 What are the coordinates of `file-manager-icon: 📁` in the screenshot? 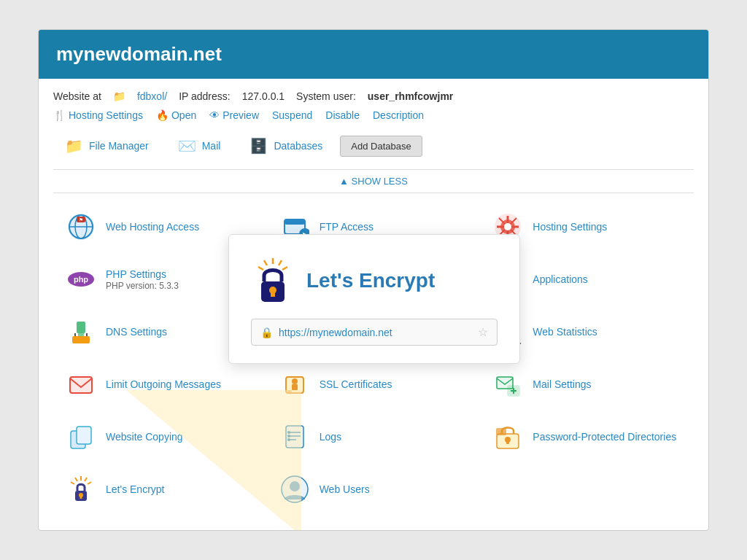 It's located at (74, 146).